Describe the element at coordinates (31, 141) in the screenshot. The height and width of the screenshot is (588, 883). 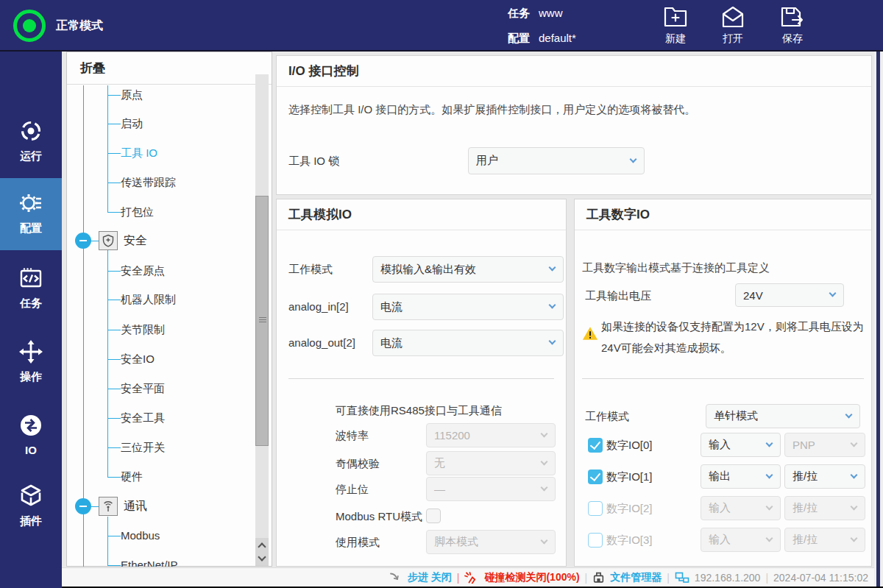
I see `sidebar-item-run: 运行` at that location.